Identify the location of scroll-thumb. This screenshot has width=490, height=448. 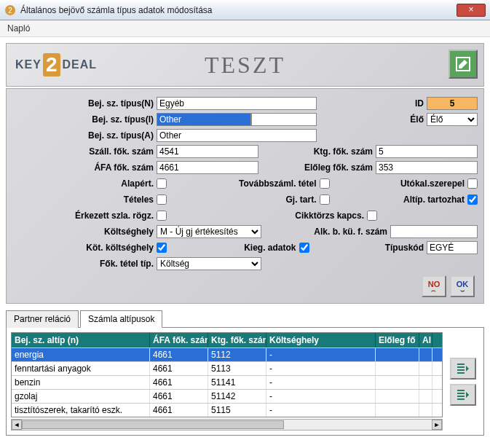
(153, 425).